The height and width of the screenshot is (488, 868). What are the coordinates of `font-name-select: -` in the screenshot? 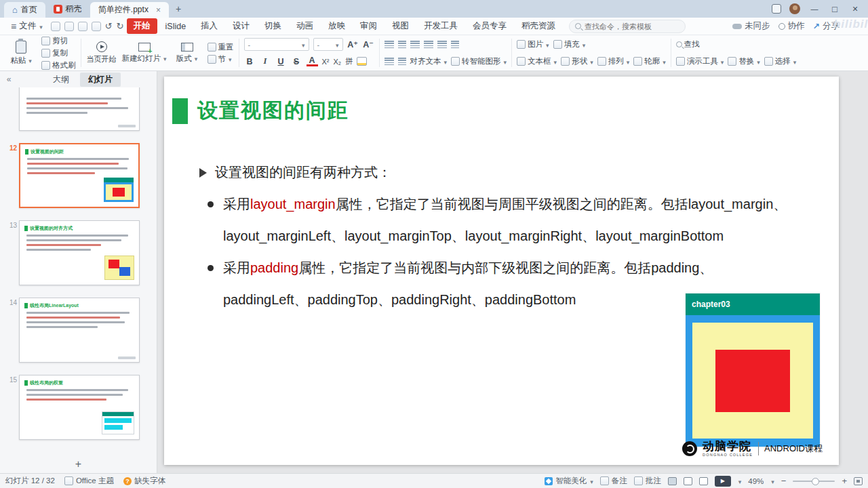 It's located at (277, 45).